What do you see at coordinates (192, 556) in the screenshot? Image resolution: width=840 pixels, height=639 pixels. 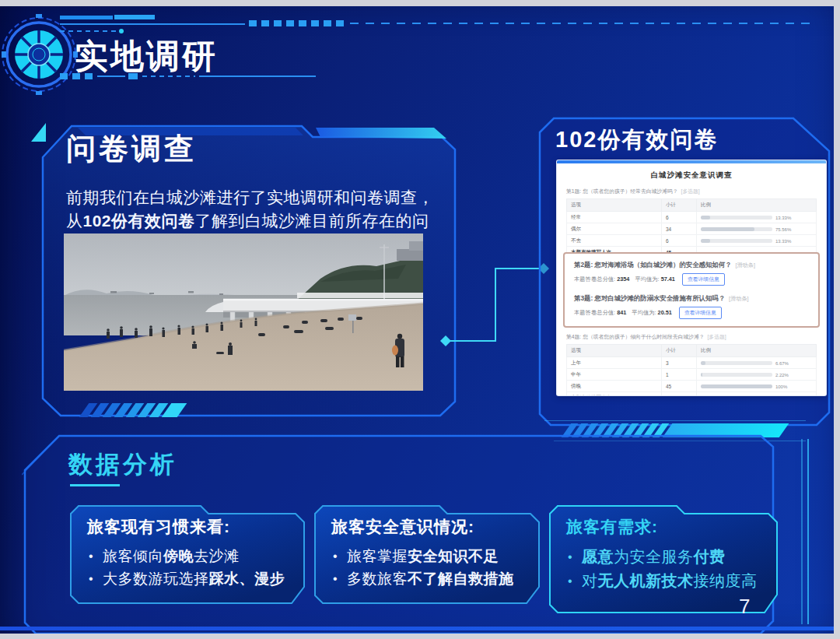 I see `card-bullet: 旅客倾向傍晚去沙滩` at bounding box center [192, 556].